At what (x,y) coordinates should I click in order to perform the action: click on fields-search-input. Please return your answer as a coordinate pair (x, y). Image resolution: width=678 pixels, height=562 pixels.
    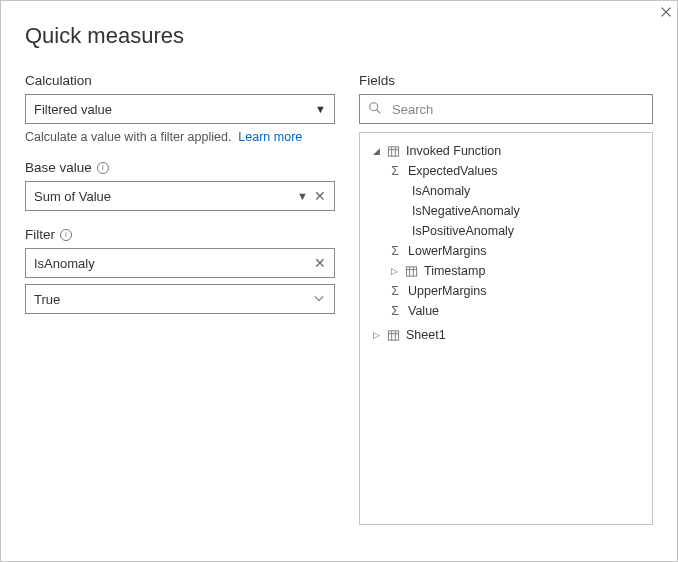
    Looking at the image, I should click on (517, 110).